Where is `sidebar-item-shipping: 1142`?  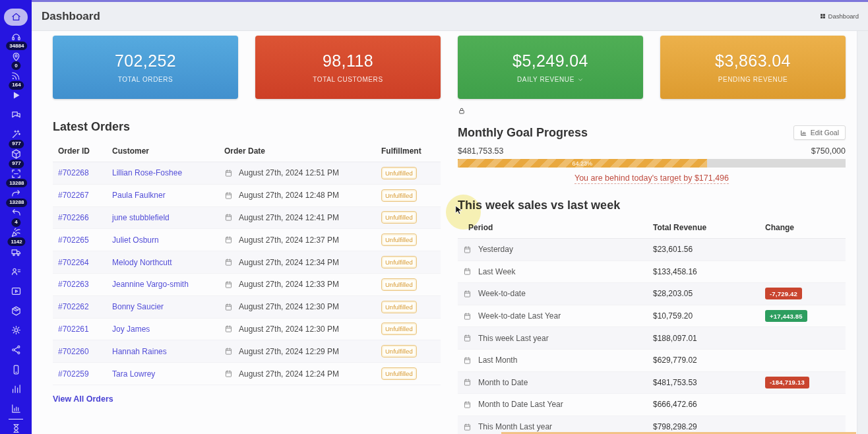
sidebar-item-shipping: 1142 is located at coordinates (16, 252).